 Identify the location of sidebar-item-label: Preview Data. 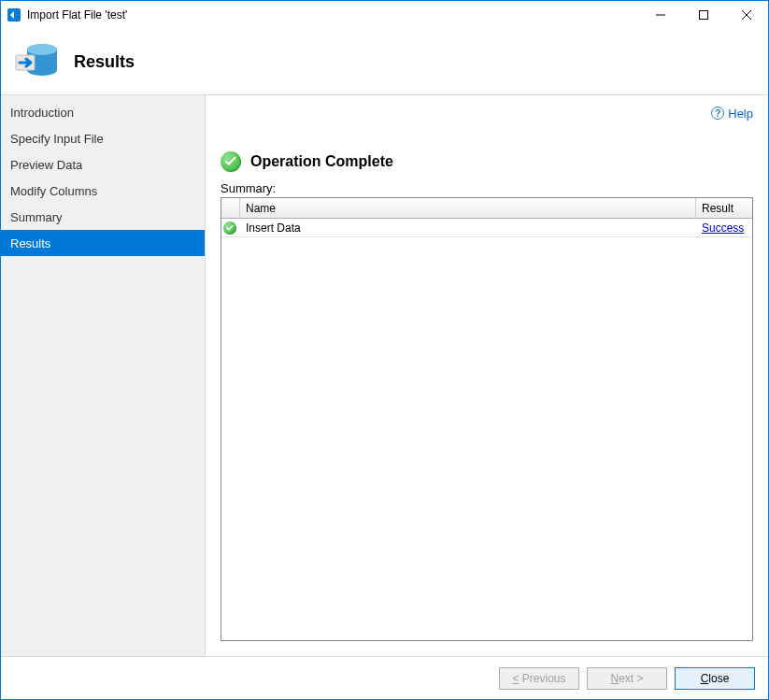
(47, 164).